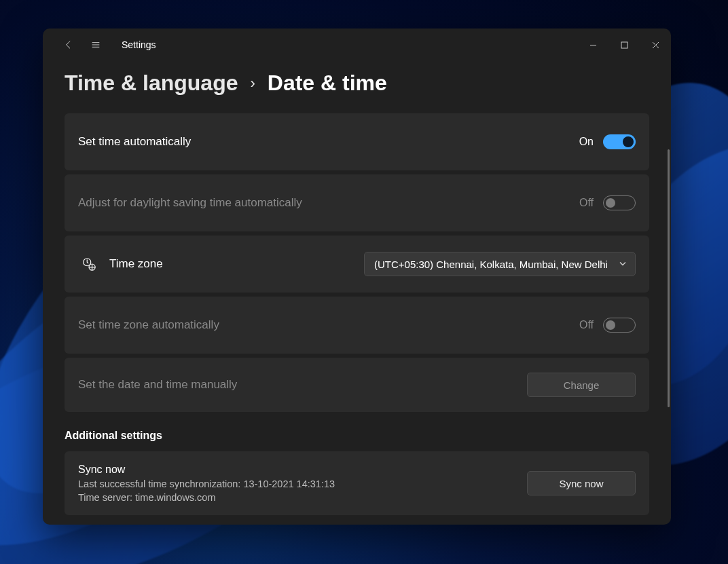 Image resolution: width=728 pixels, height=564 pixels. I want to click on app-title: Settings, so click(139, 45).